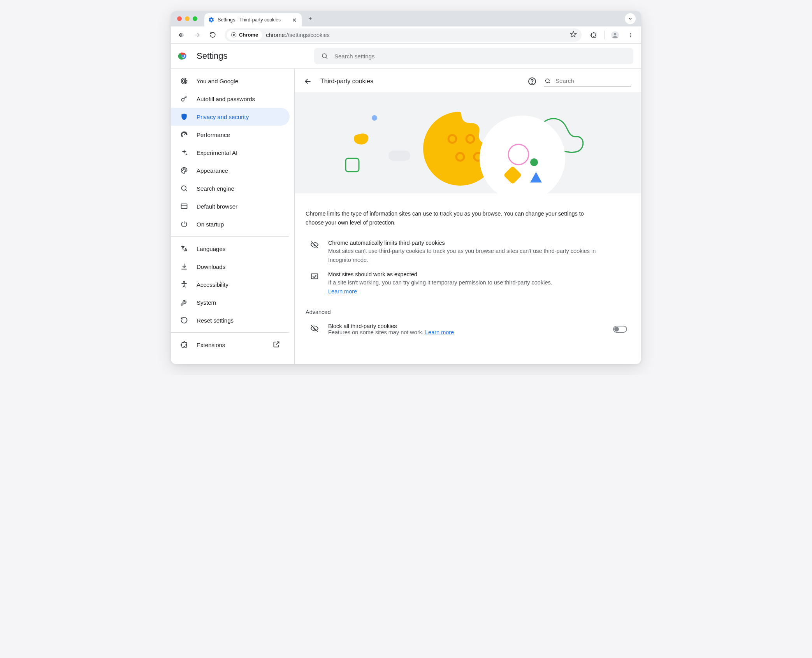  Describe the element at coordinates (187, 19) in the screenshot. I see `minimize-window-button` at that location.